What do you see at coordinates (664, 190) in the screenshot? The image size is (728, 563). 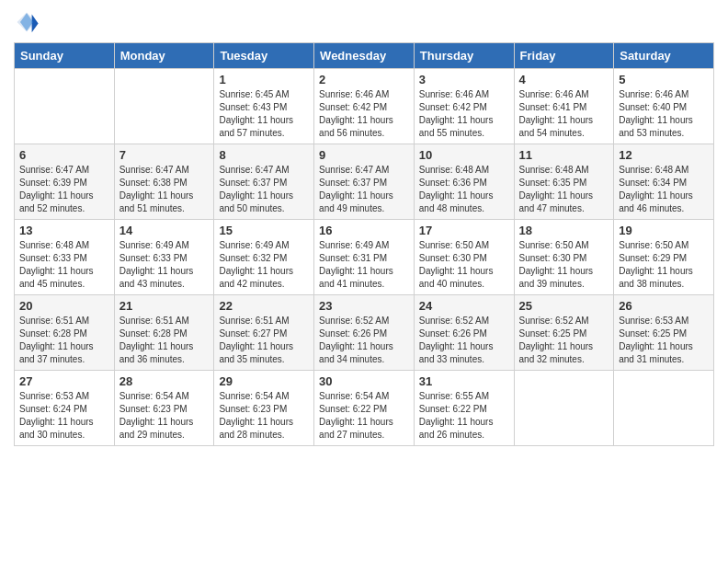 I see `day-info: Sunrise: 6:48 AMSunset: 6:34 PMDaylight:…` at bounding box center [664, 190].